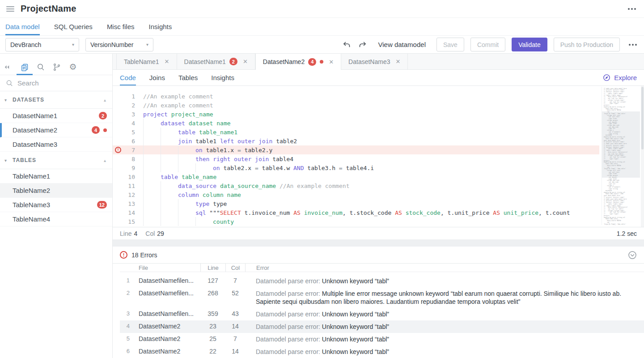  What do you see at coordinates (56, 191) in the screenshot?
I see `sidebar-item-tablename2: TableName2` at bounding box center [56, 191].